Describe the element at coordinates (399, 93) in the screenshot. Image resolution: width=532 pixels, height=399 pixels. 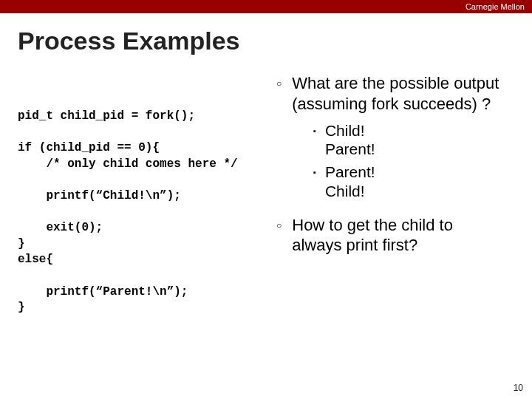
I see `question-text: What are the possible output (assuming f…` at that location.